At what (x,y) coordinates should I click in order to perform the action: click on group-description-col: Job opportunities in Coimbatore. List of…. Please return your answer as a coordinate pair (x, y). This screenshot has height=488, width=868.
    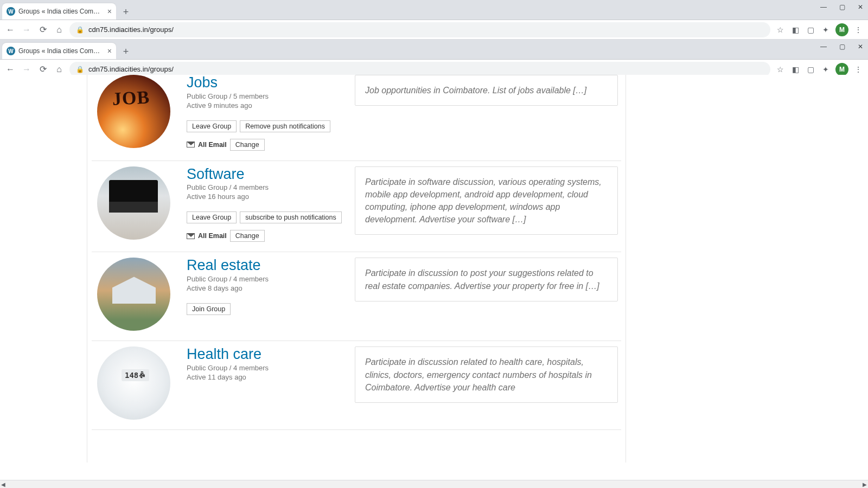
    Looking at the image, I should click on (488, 77).